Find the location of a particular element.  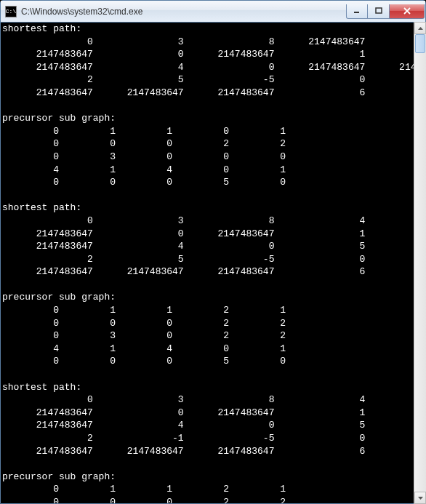

minimize-button is located at coordinates (357, 12).